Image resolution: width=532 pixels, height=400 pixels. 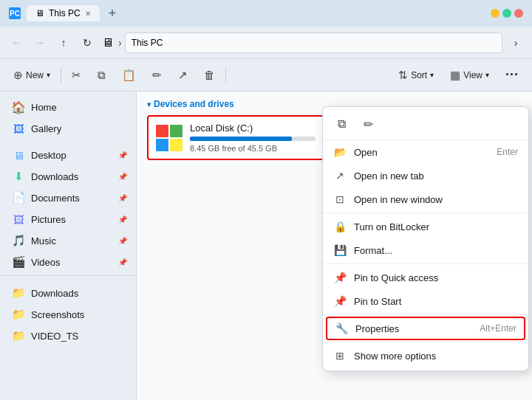 I want to click on sidebar-item-label: Screenshots, so click(x=58, y=314).